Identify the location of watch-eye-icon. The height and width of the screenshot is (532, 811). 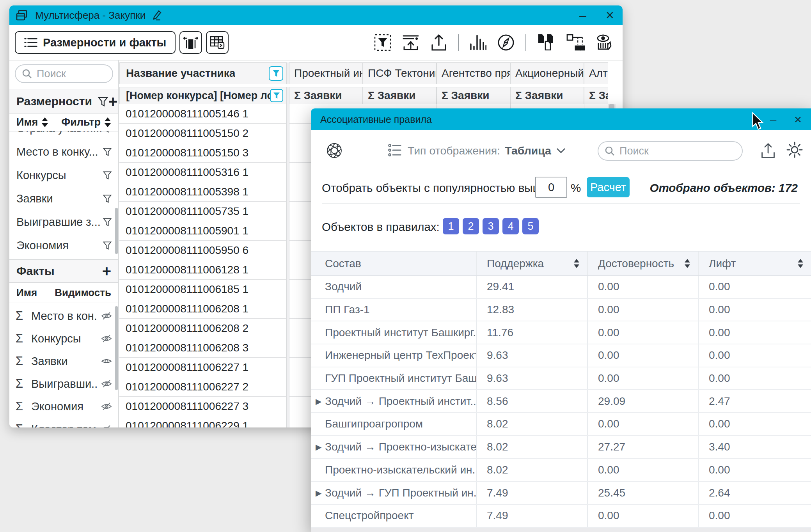
(605, 43).